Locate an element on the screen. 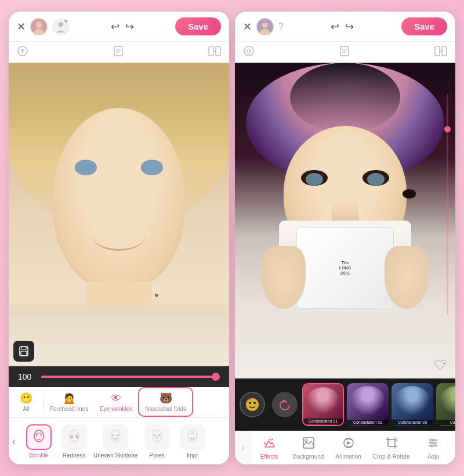 The height and width of the screenshot is (476, 464). nav-effects: Effects is located at coordinates (269, 448).